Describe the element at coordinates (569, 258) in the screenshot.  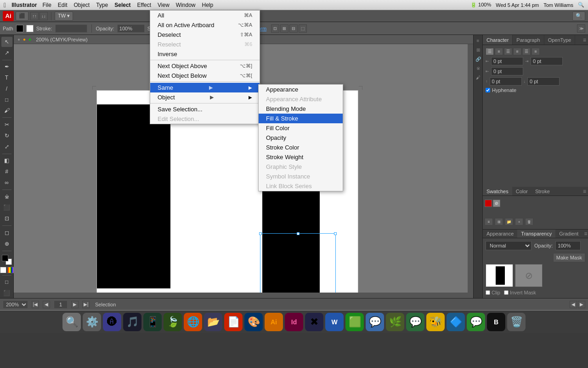
I see `make-mask-button: Make Mask` at that location.